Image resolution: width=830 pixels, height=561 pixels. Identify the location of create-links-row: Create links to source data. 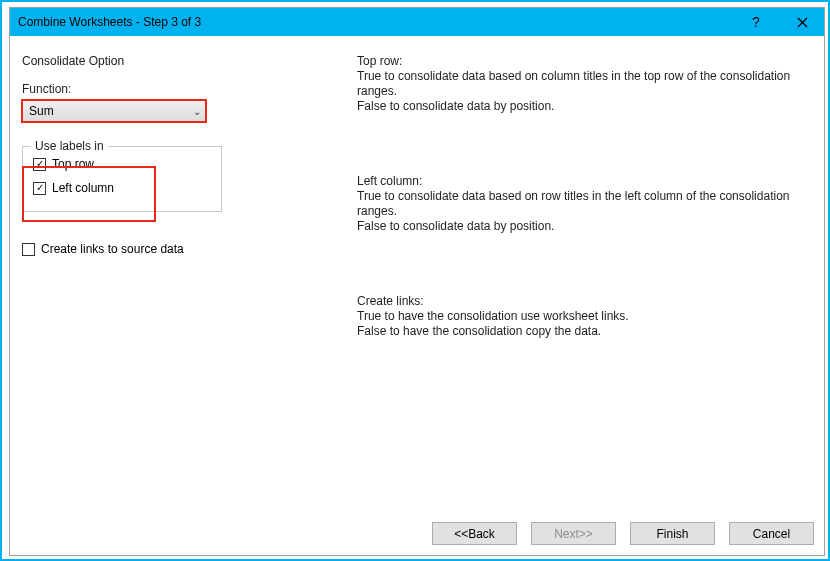
(186, 249).